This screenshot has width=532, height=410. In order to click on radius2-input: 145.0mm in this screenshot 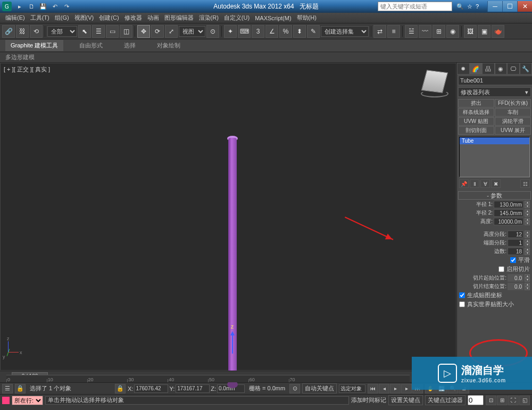, I will do `click(509, 213)`.